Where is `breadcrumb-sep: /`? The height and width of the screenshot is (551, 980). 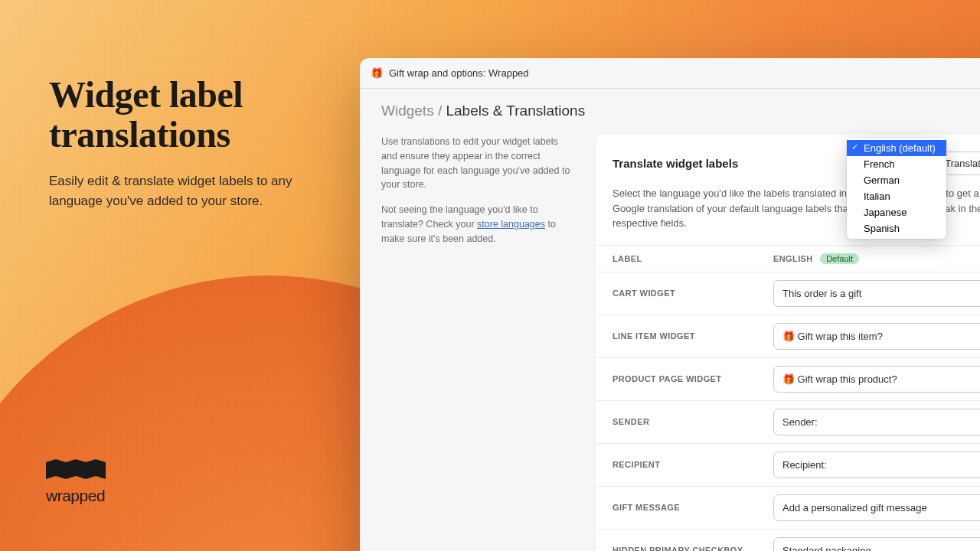
breadcrumb-sep: / is located at coordinates (440, 110).